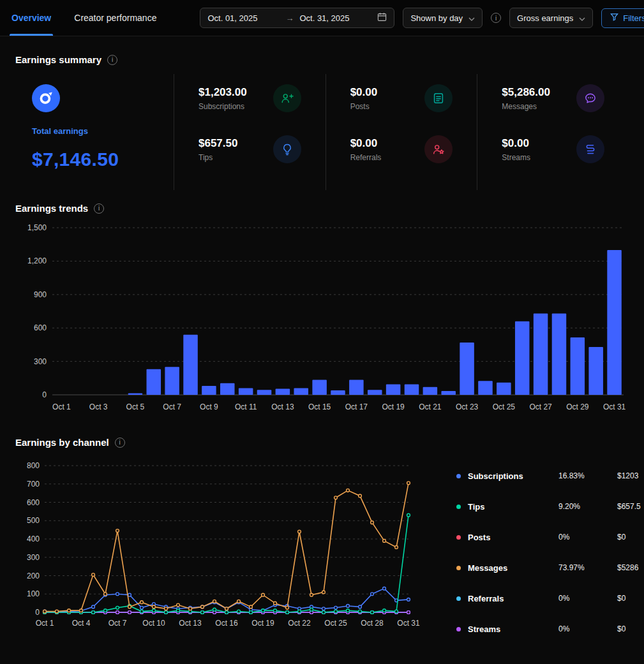 The width and height of the screenshot is (644, 664). I want to click on earnings-type-select: Gross earnings, so click(551, 18).